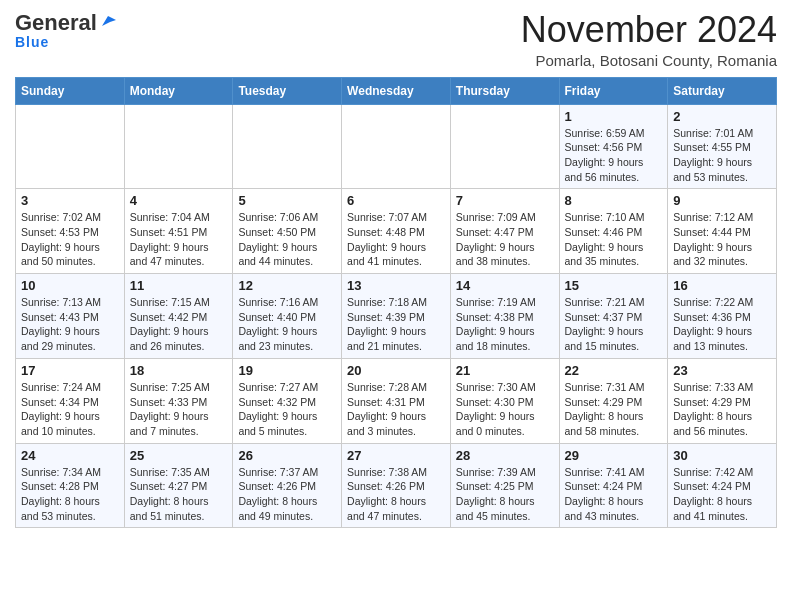  Describe the element at coordinates (504, 486) in the screenshot. I see `calendar-cell: 28Sunrise: 7:39 AMSunset: 4:25 PMDayligh…` at that location.